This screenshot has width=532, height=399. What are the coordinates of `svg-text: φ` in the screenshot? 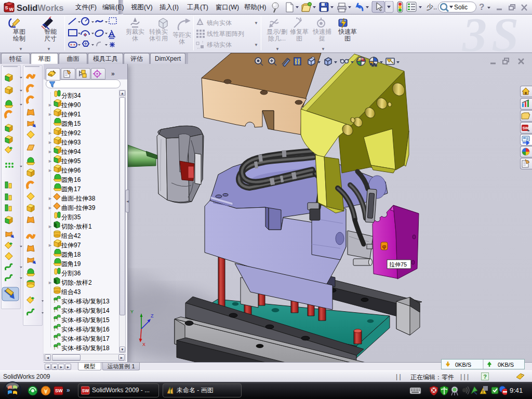 It's located at (384, 246).